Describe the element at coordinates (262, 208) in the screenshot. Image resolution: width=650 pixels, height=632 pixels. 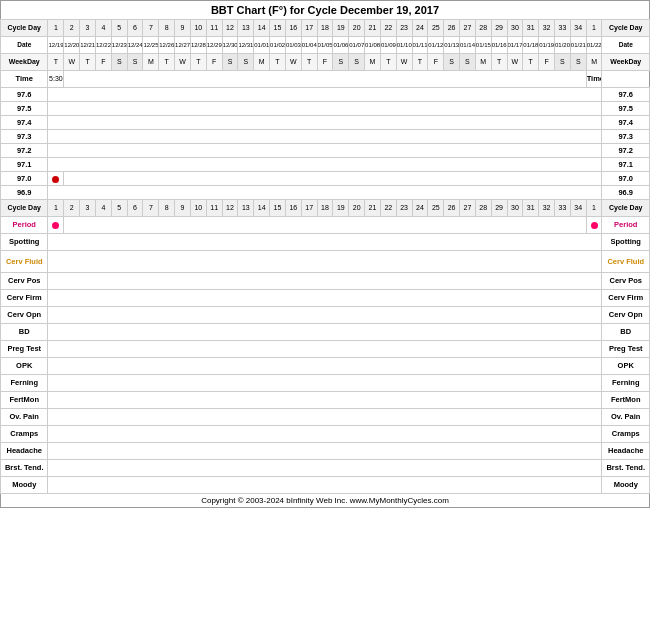
I see `cdb-14: 14` at that location.